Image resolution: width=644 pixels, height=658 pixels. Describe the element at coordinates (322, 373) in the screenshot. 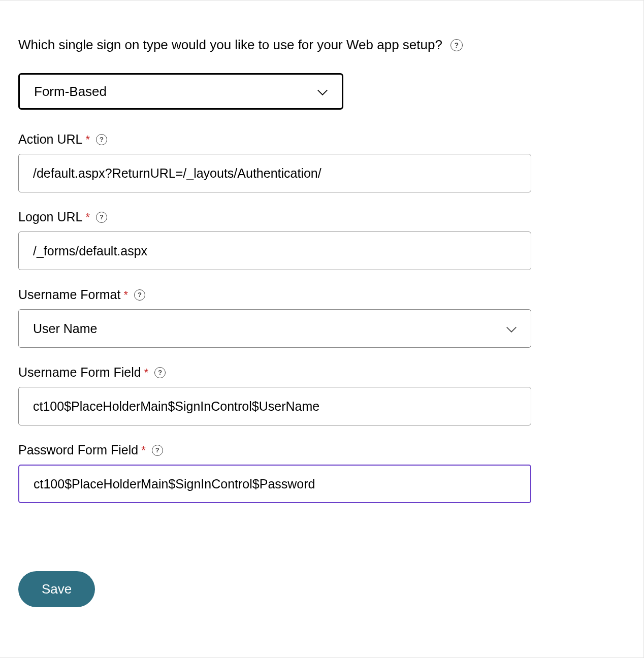

I see `username-form-field-label-row: Username Form Field * ?` at that location.